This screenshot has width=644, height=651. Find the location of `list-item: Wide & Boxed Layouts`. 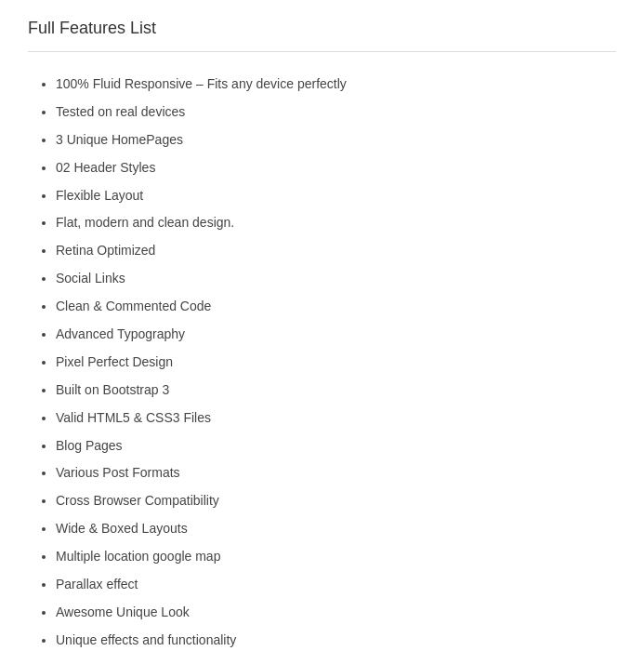

list-item: Wide & Boxed Layouts is located at coordinates (336, 529).